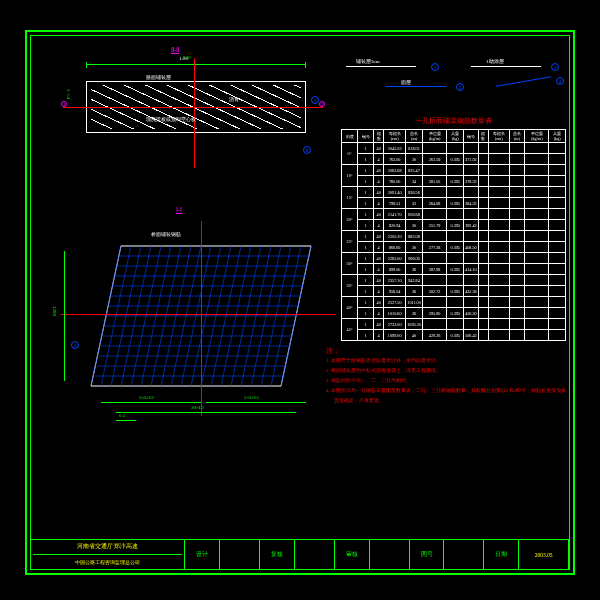  Describe the element at coordinates (454, 170) in the screenshot. I see `table-row: 10°1402063.68825.47` at that location.